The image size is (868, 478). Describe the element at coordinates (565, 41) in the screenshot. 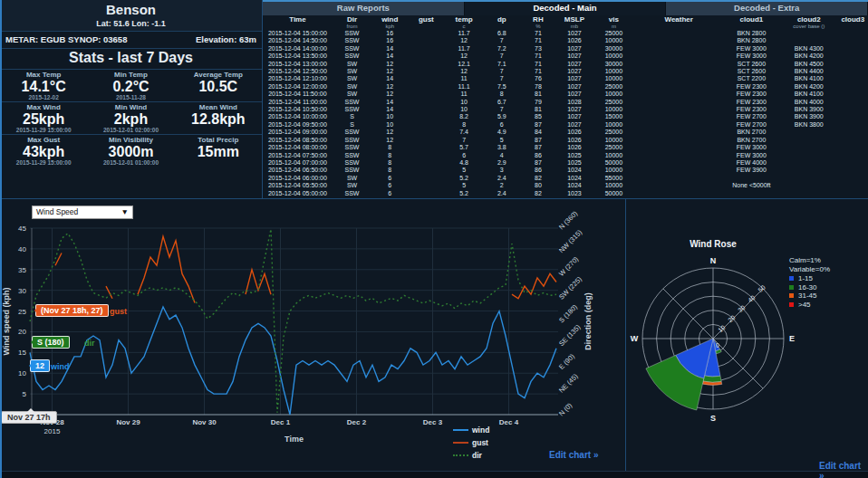

I see `table-row: 2015-12-04 14:50:00SSW1612771102610000BK…` at that location.